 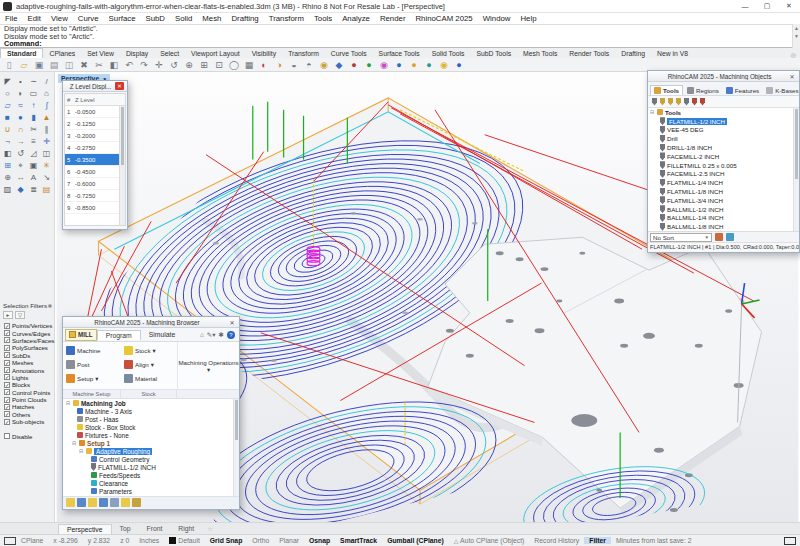 I want to click on palette-fillet-icon: ¬, so click(x=8, y=142).